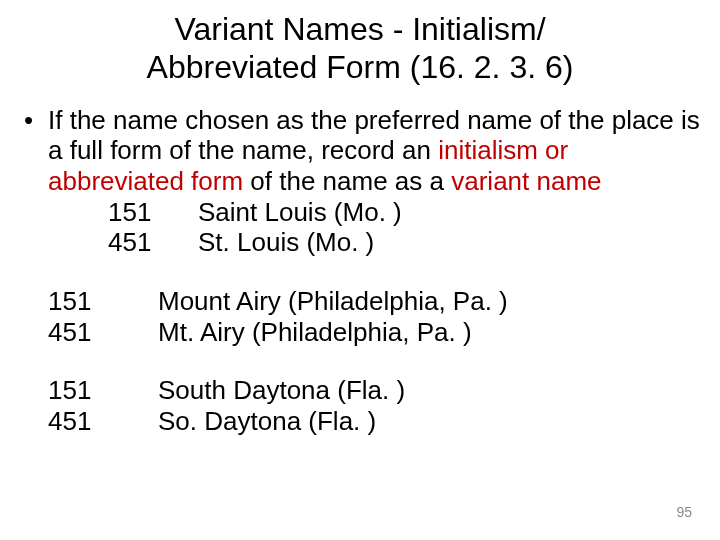 This screenshot has height=540, width=720. I want to click on example-group-2: 151 Mount Airy (Philadelphia, Pa. ) 451 …, so click(374, 316).